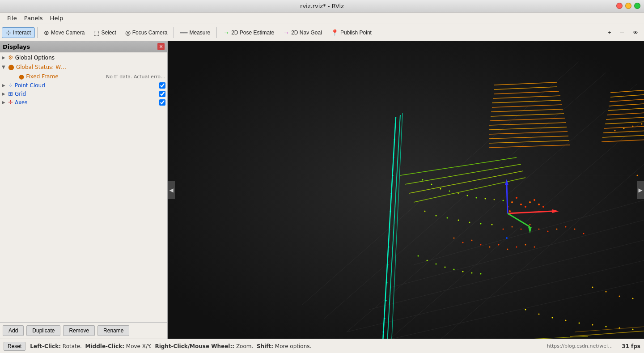 The image size is (644, 353). What do you see at coordinates (631, 346) in the screenshot?
I see `fps-counter: 31 fps` at bounding box center [631, 346].